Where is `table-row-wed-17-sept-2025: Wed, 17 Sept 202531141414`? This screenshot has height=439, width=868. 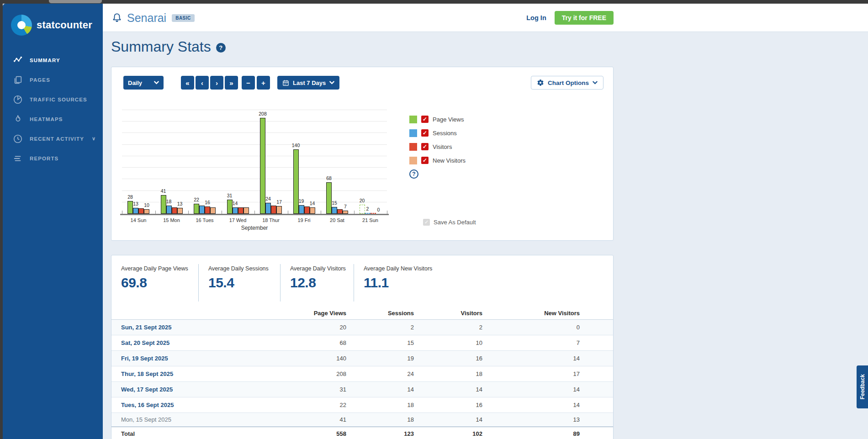
table-row-wed-17-sept-2025: Wed, 17 Sept 202531141414 is located at coordinates (362, 390).